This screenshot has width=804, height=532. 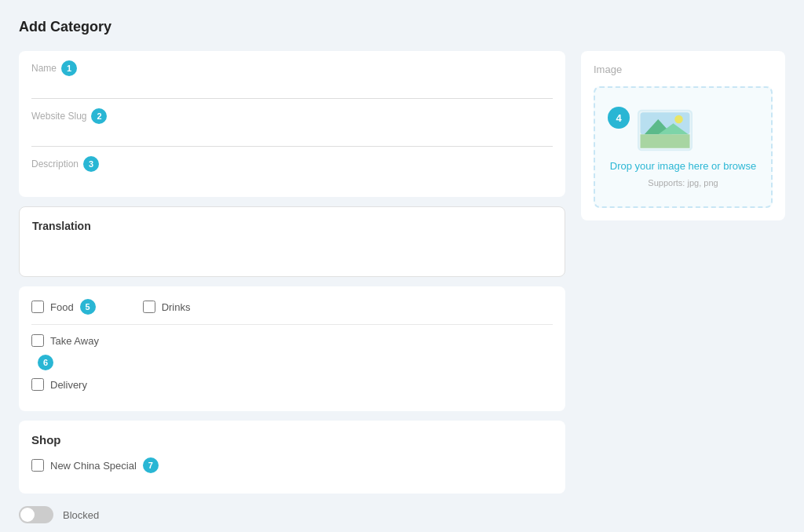 What do you see at coordinates (55, 164) in the screenshot?
I see `description-label: Description` at bounding box center [55, 164].